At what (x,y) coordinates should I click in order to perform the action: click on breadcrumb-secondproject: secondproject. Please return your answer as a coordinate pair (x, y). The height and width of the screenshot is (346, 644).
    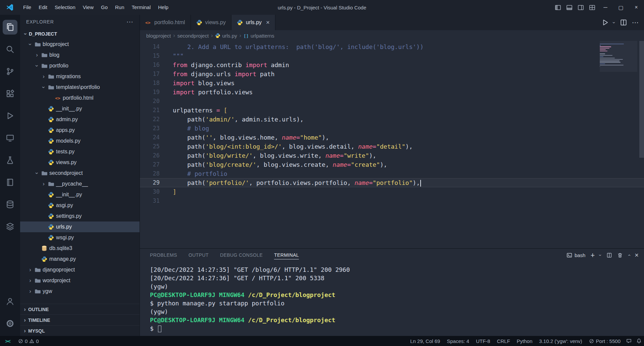
    Looking at the image, I should click on (193, 36).